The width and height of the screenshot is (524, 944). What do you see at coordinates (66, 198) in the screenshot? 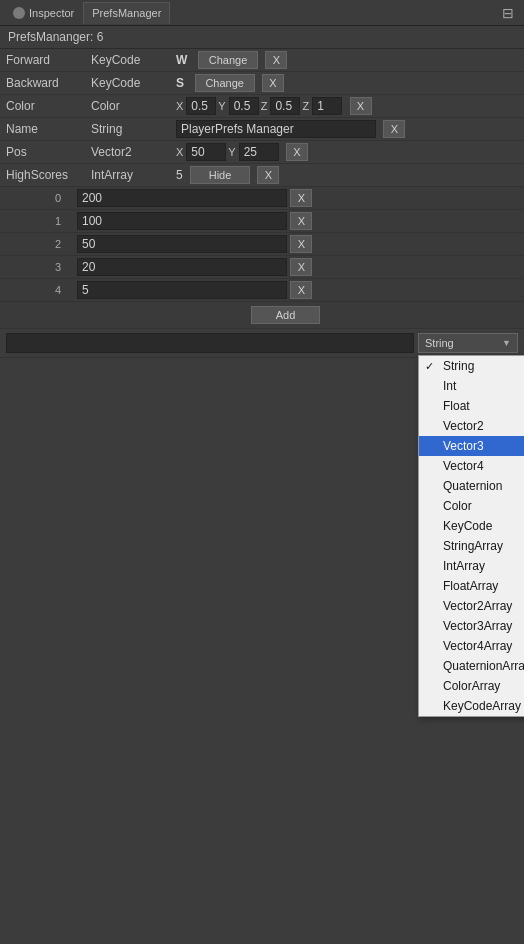
I see `array-index-0: 0` at bounding box center [66, 198].